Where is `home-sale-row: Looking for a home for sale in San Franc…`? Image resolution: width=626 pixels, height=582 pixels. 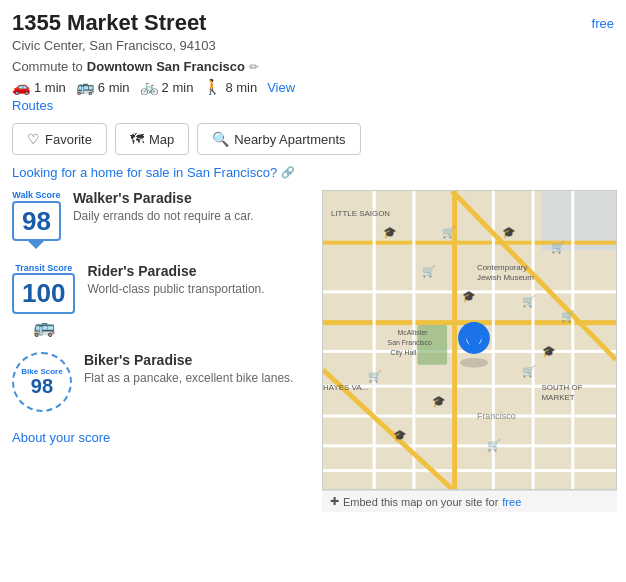
home-sale-row: Looking for a home for sale in San Franc… is located at coordinates (313, 172).